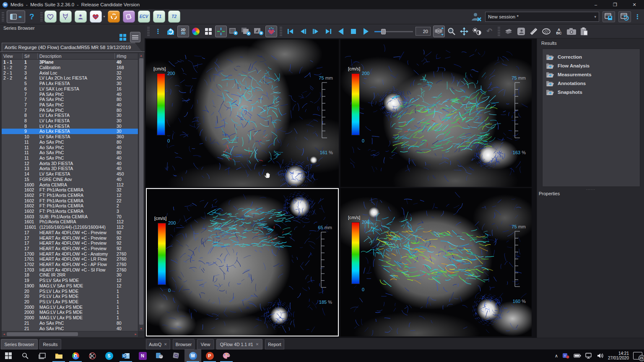  I want to click on scroll-up-icon: ▲, so click(141, 55).